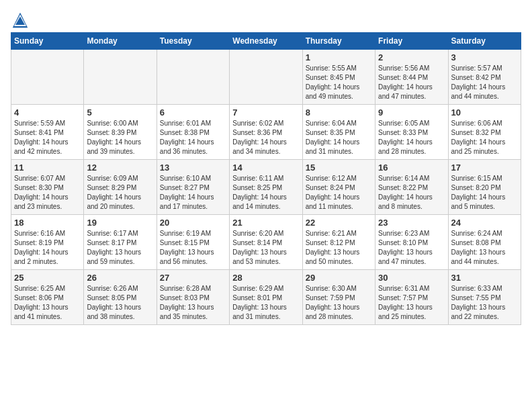  What do you see at coordinates (48, 242) in the screenshot?
I see `calendar-cell: 18Sunrise: 6:16 AM Sunset: 8:19 PM Dayli…` at bounding box center [48, 242].